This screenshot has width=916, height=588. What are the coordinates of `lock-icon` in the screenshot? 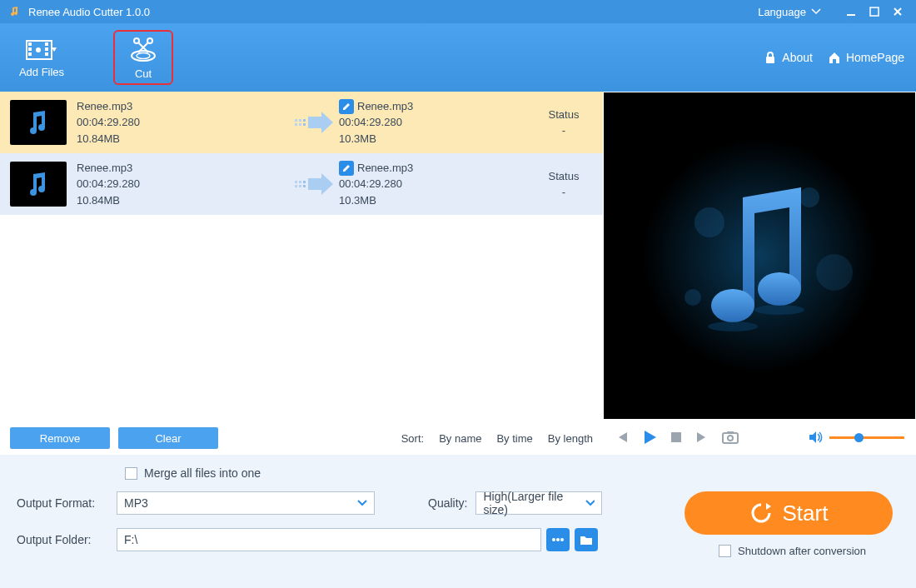 It's located at (770, 57).